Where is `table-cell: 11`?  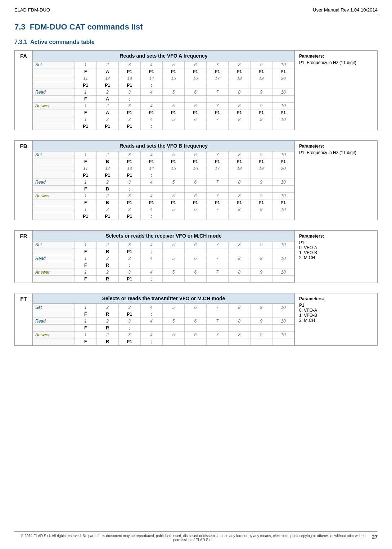
table-cell: 11 is located at coordinates (86, 168).